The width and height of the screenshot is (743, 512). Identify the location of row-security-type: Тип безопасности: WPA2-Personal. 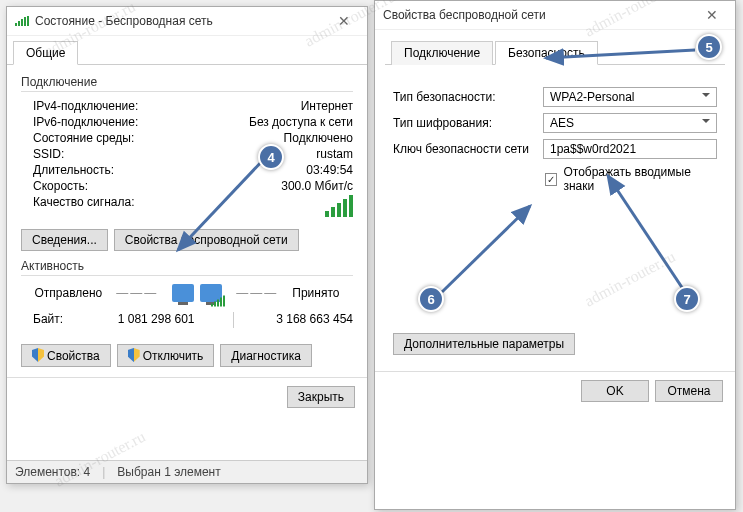
(555, 97).